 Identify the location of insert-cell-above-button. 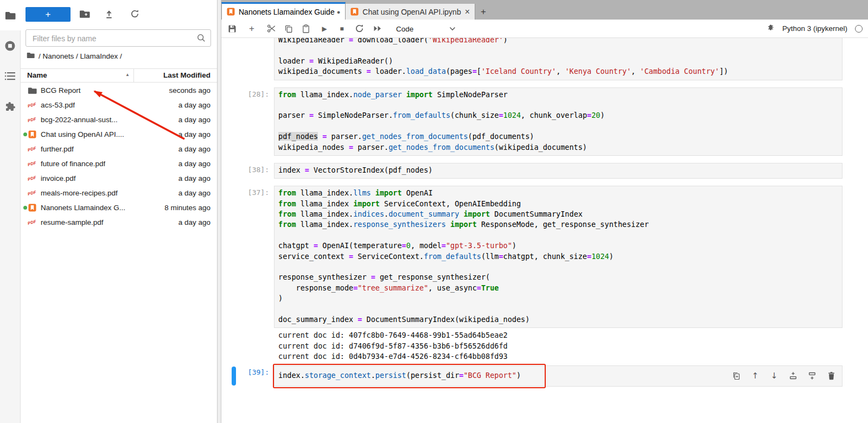
(793, 376).